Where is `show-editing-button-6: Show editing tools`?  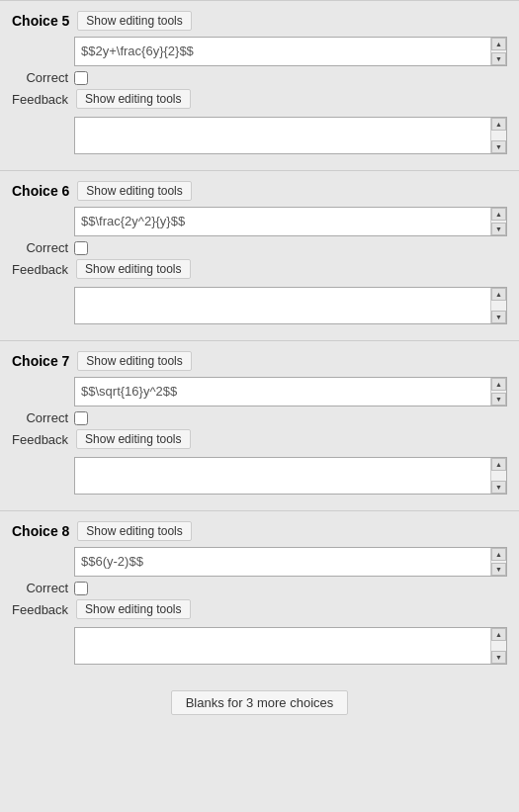
show-editing-button-6: Show editing tools is located at coordinates (134, 191).